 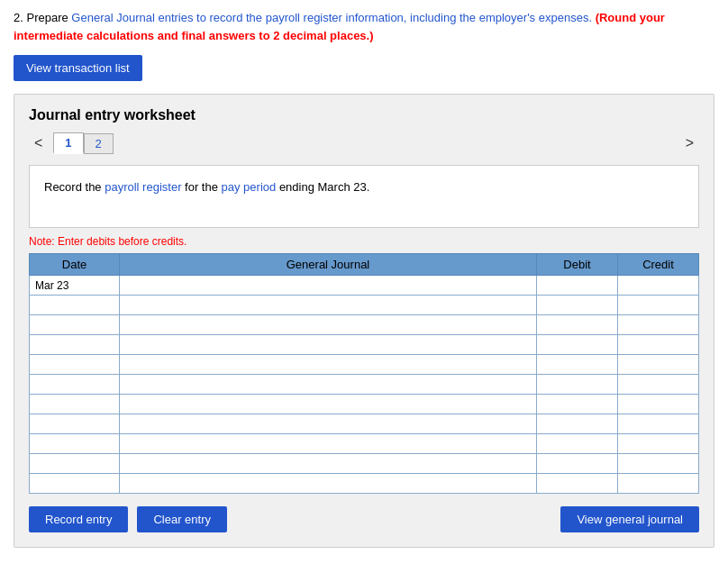 I want to click on question-text: 2. Prepare General Journal entries to re…, so click(x=364, y=27).